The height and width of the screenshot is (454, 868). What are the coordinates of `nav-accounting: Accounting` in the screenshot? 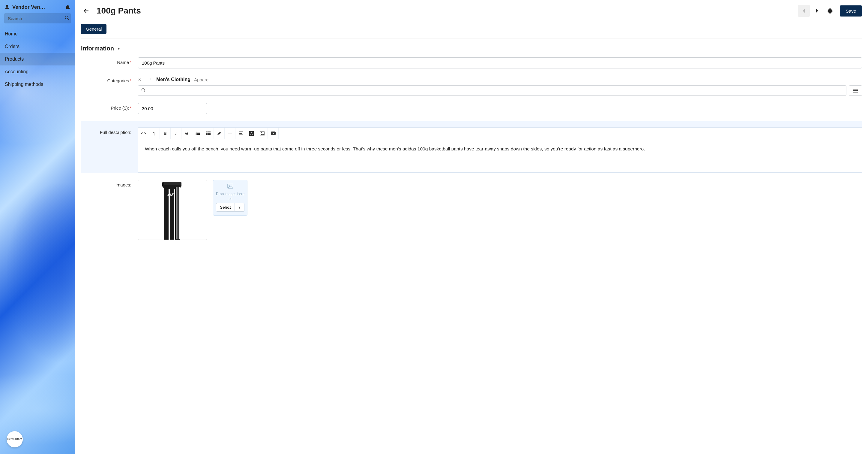 It's located at (38, 72).